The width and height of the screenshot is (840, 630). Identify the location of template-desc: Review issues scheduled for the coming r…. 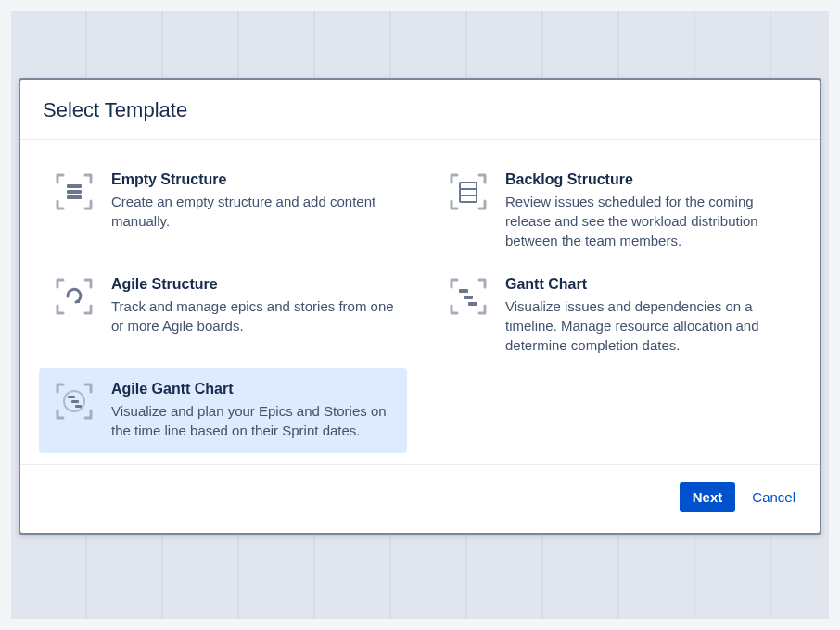
(647, 220).